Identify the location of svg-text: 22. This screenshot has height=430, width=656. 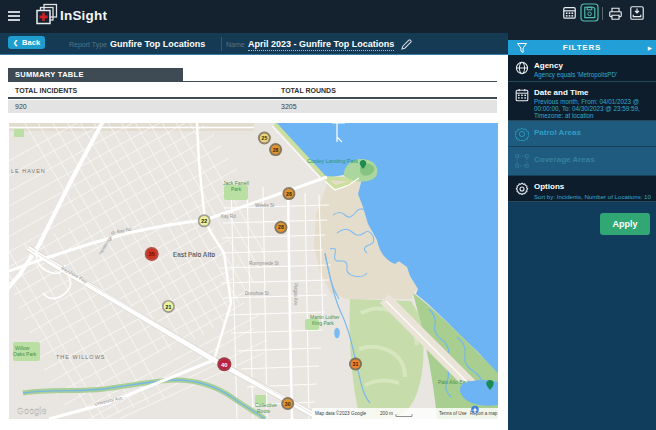
(204, 221).